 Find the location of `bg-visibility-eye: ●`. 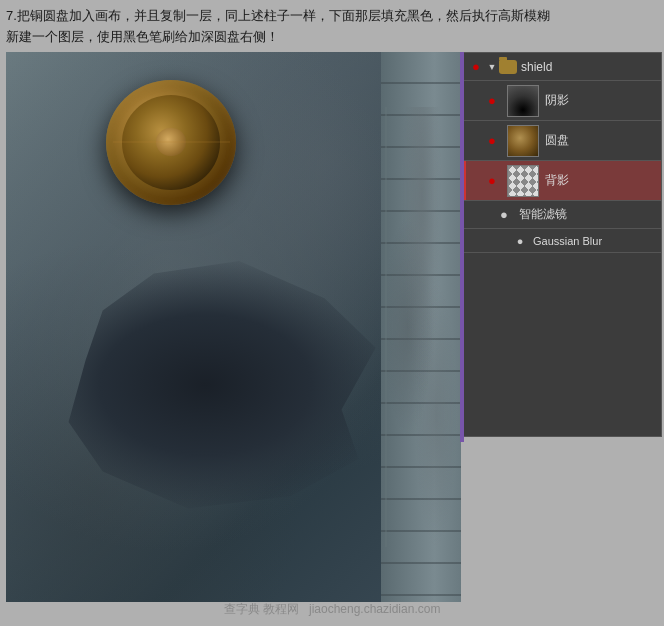

bg-visibility-eye: ● is located at coordinates (492, 181).